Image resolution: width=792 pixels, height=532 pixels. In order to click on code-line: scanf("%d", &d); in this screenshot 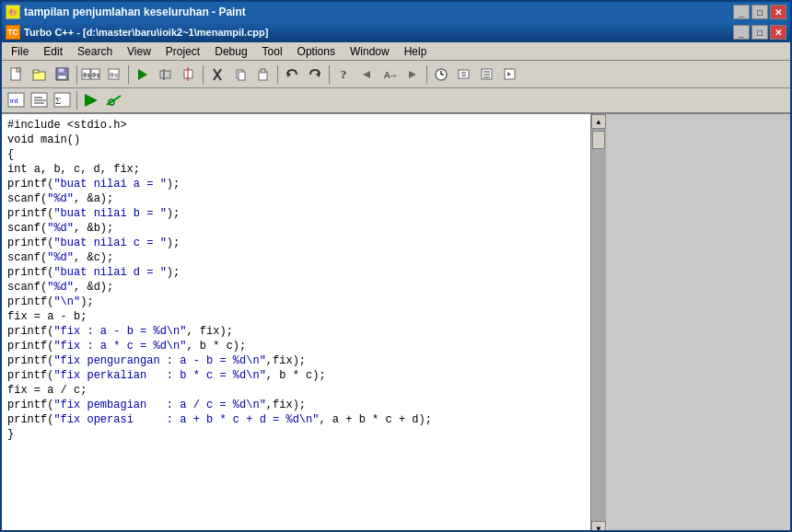, I will do `click(297, 287)`.